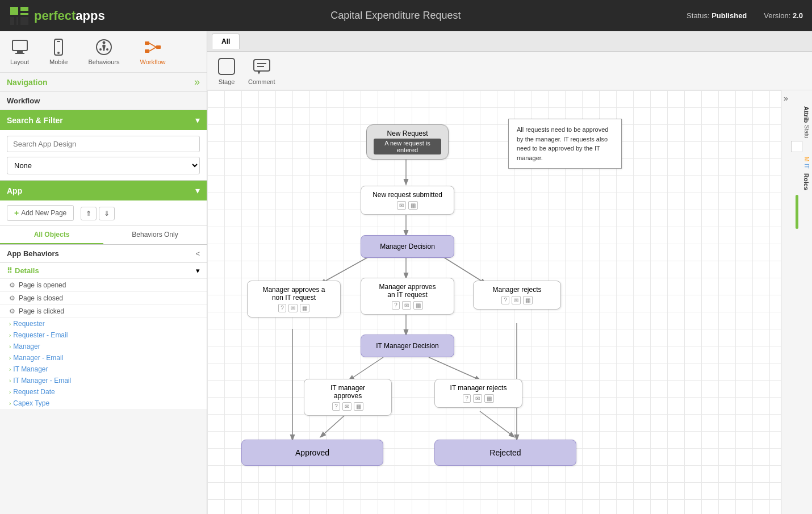  What do you see at coordinates (12, 298) in the screenshot?
I see `gear-icon-2: ⚙` at bounding box center [12, 298].